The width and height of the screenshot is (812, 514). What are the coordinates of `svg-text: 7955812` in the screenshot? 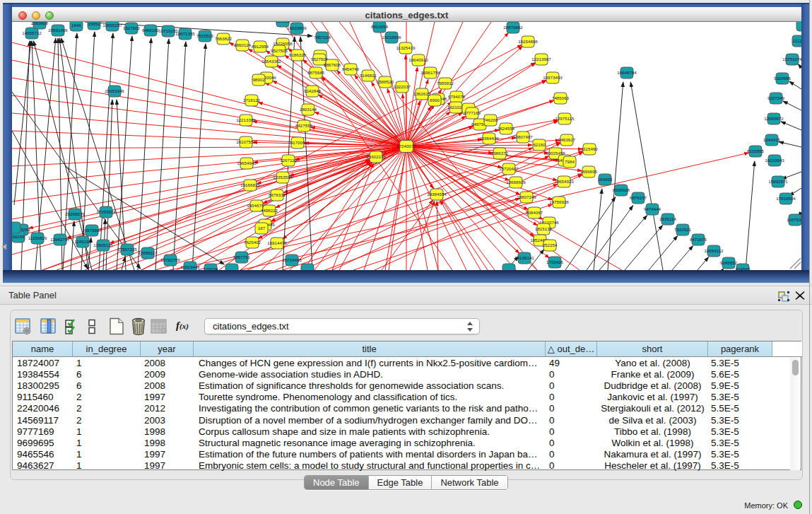 It's located at (445, 83).